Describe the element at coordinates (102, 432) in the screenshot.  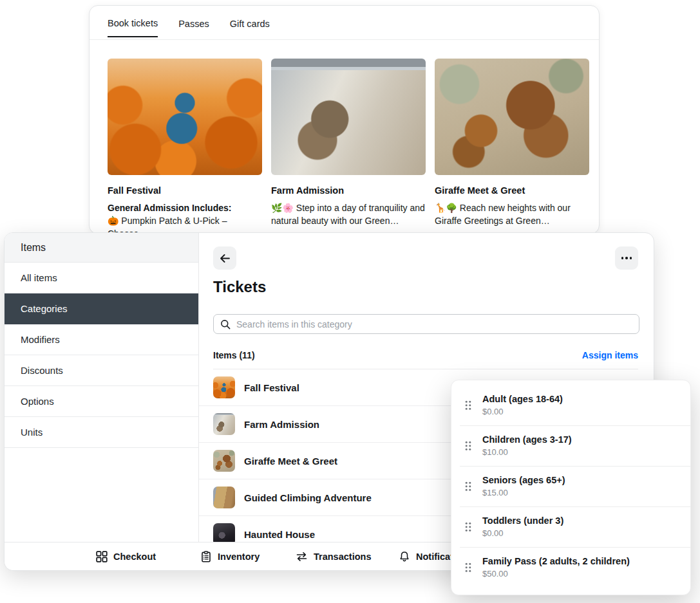
I see `sidebar-item-units: Units` at that location.